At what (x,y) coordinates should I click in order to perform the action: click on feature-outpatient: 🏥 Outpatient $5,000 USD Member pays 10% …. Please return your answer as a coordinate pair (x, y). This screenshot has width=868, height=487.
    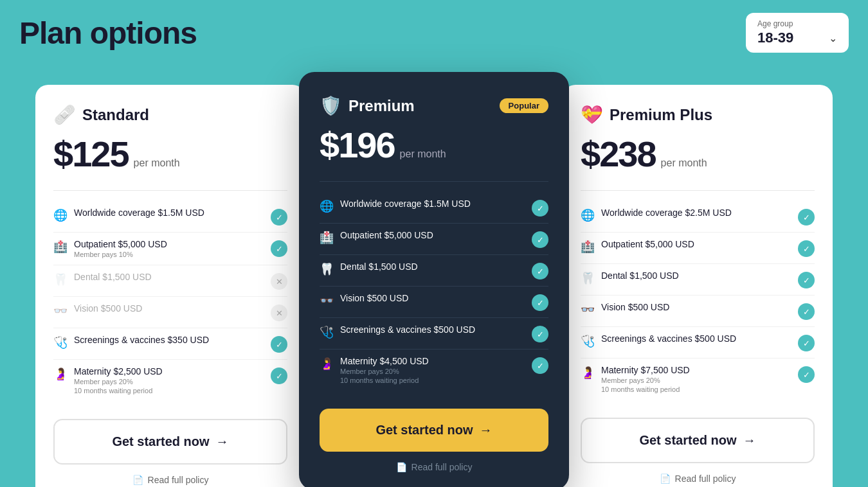
    Looking at the image, I should click on (170, 249).